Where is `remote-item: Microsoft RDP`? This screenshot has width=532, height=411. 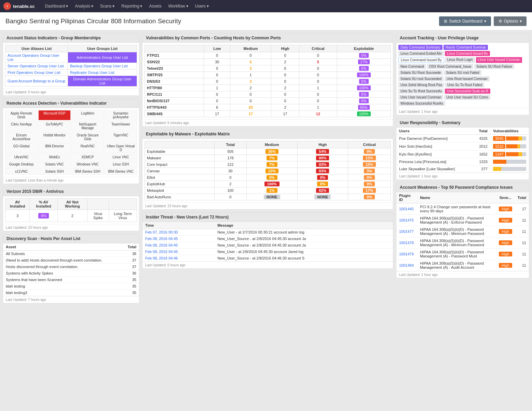
remote-item: Microsoft RDP is located at coordinates (55, 115).